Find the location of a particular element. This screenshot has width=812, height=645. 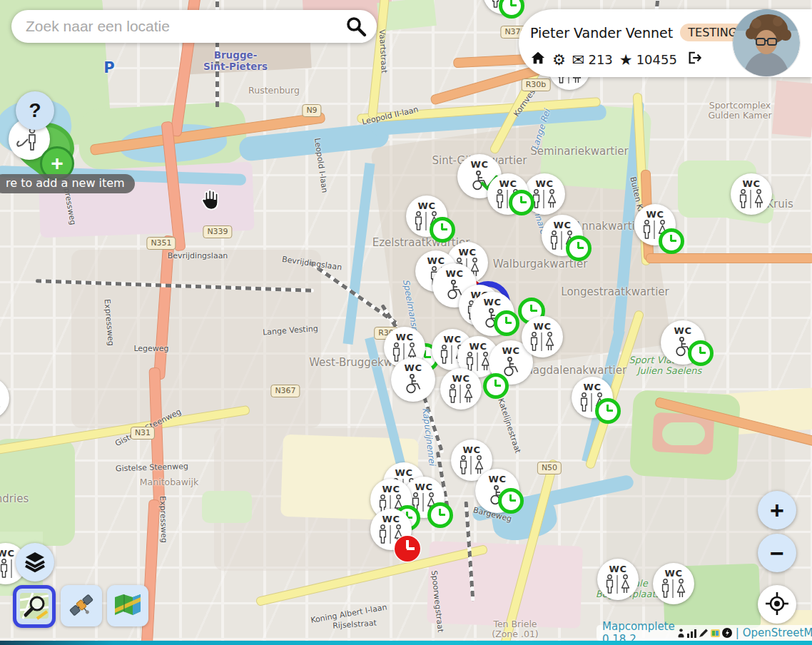

messages-count: 213 is located at coordinates (600, 60).